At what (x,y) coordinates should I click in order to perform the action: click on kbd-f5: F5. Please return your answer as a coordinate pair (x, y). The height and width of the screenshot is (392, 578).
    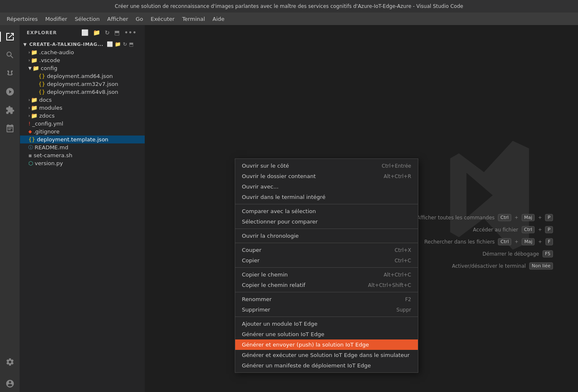
    Looking at the image, I should click on (548, 254).